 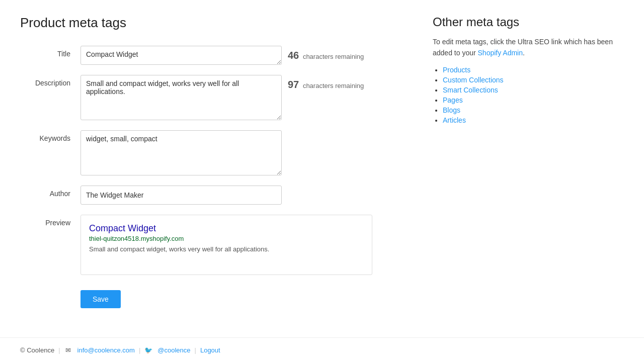 I want to click on preview-box: Compact Widget thiel-quitzon4518.myshopi…, so click(x=226, y=245).